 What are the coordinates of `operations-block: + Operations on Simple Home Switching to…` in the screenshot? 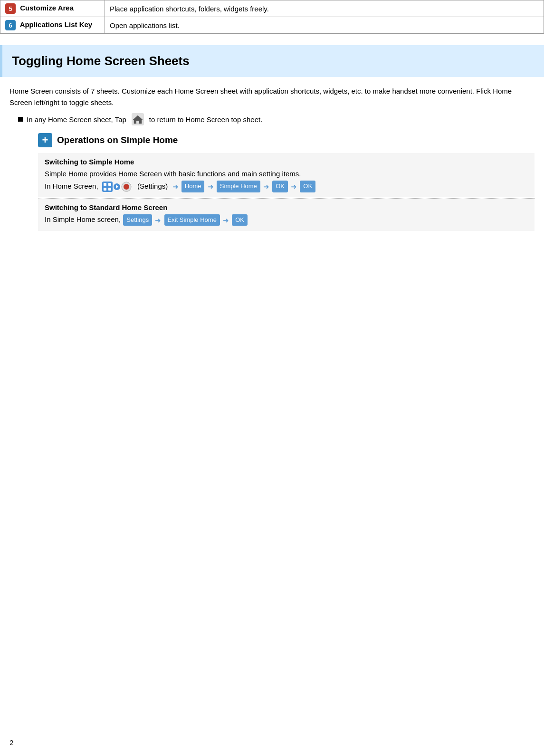 It's located at (286, 182).